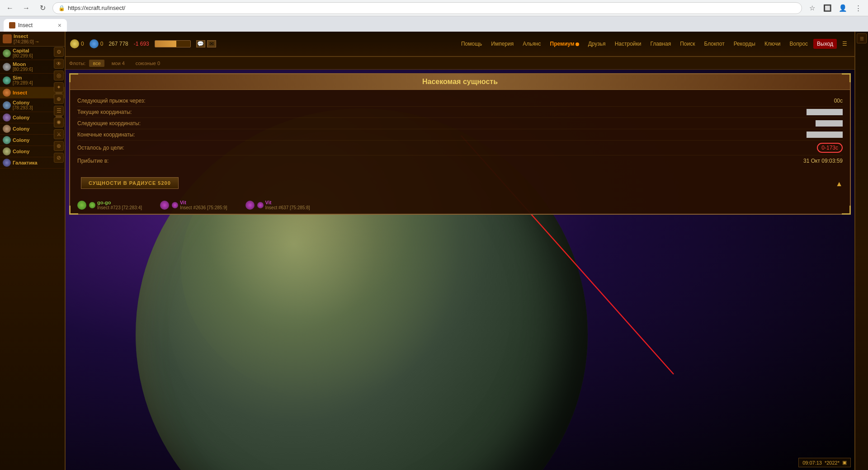  I want to click on forward-button: →, so click(26, 8).